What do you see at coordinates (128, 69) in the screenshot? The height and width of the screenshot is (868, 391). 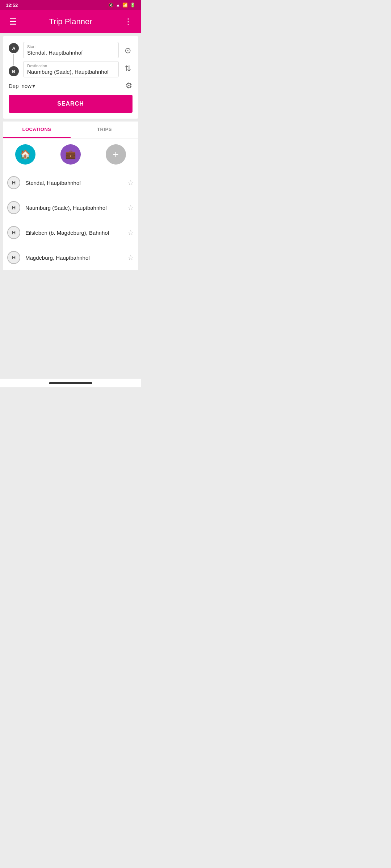 I see `swap-button: ⇅` at bounding box center [128, 69].